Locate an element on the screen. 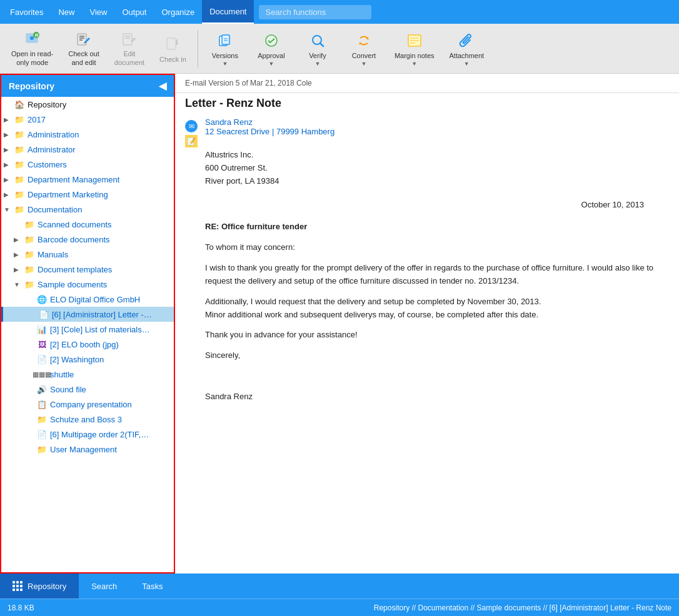 This screenshot has width=679, height=616. sidebar-item-sound-file: 🔊 Sound file is located at coordinates (88, 389).